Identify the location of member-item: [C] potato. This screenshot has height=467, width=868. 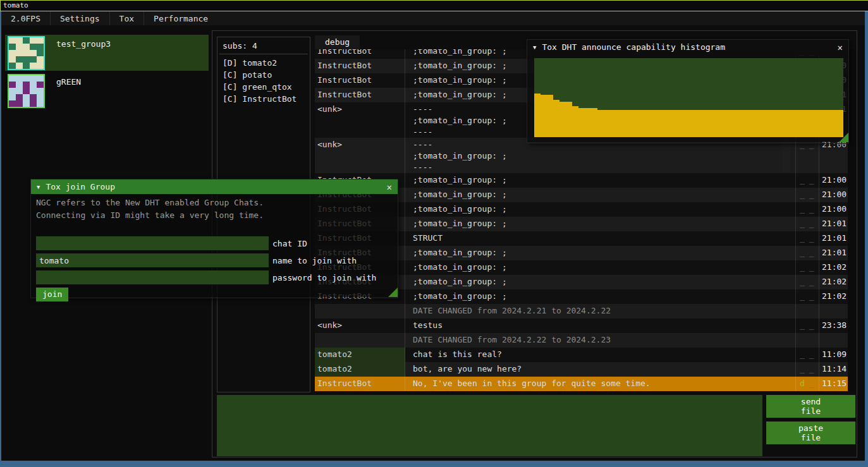
(264, 75).